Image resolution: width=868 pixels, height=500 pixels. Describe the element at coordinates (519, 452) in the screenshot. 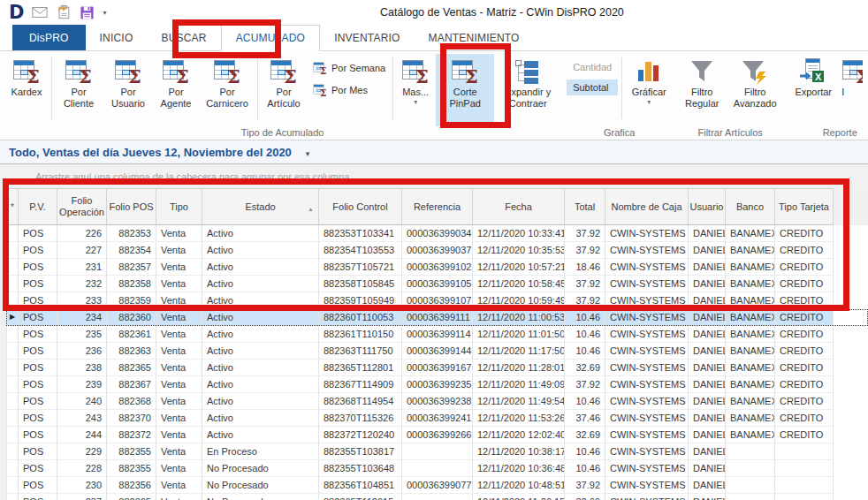

I see `cell: 12/11/2020 10:38:17 a. m.` at that location.